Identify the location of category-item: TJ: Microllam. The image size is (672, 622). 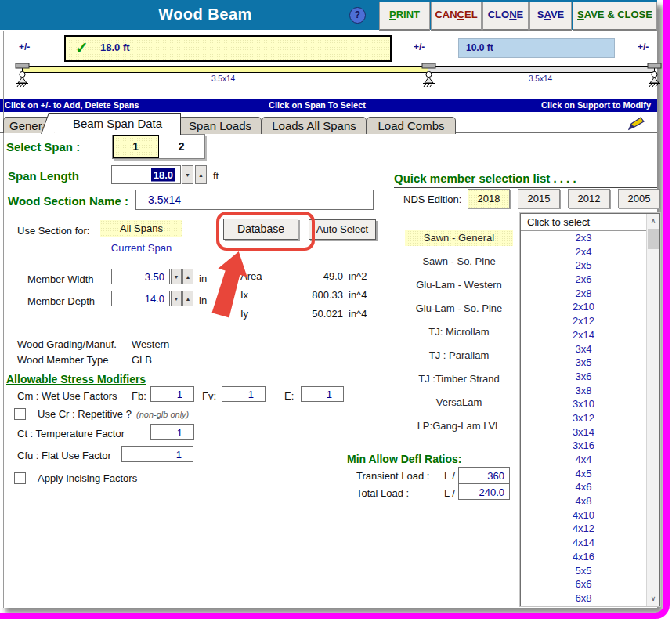
(459, 332).